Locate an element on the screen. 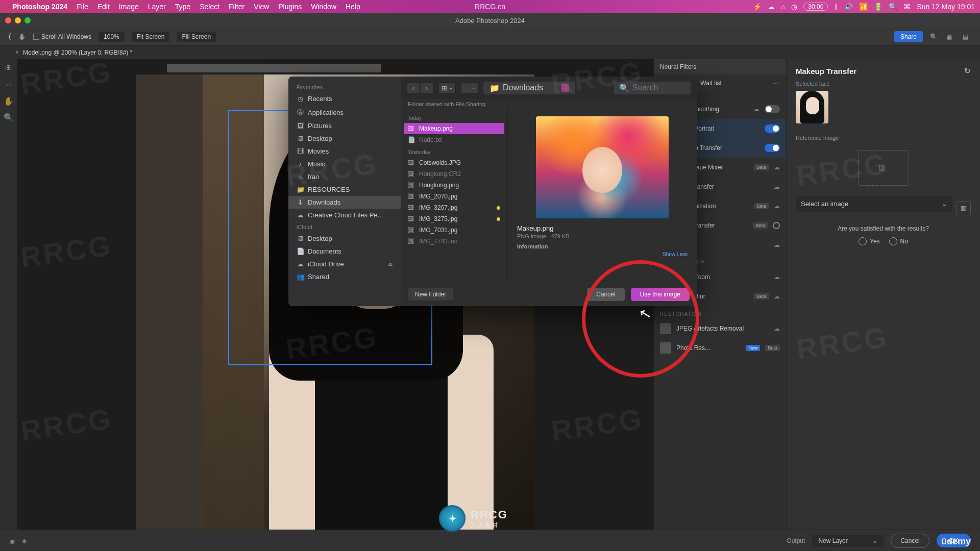 The image size is (980, 551). menu-file: File is located at coordinates (83, 7).